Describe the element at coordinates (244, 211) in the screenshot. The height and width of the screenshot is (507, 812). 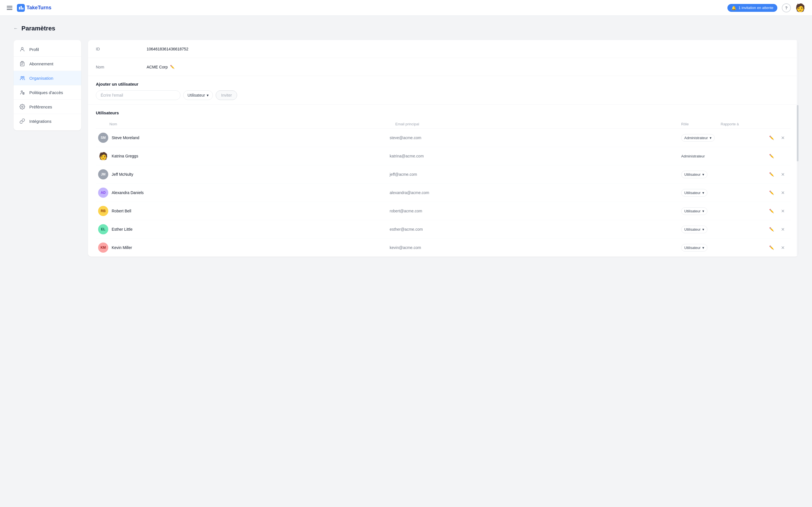
I see `user-name-cell: RB Robert Bell` at that location.